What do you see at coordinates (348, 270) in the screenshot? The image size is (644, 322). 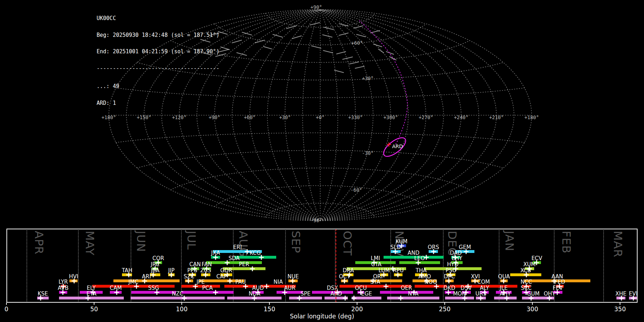 I see `shower-label: DRA` at bounding box center [348, 270].